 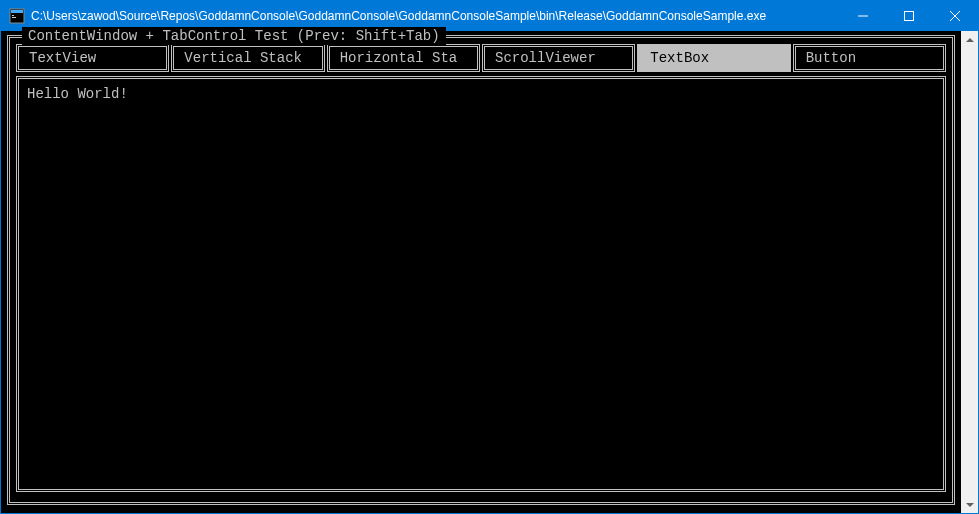 What do you see at coordinates (234, 36) in the screenshot?
I see `groupbox-title: ContentWindow + TabControl Test (Prev: S…` at bounding box center [234, 36].